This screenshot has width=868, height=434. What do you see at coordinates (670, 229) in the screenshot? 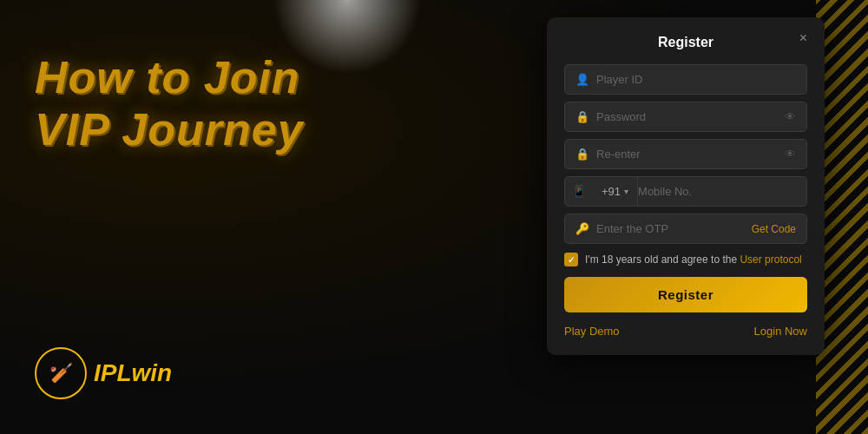
I see `otp-input` at bounding box center [670, 229].